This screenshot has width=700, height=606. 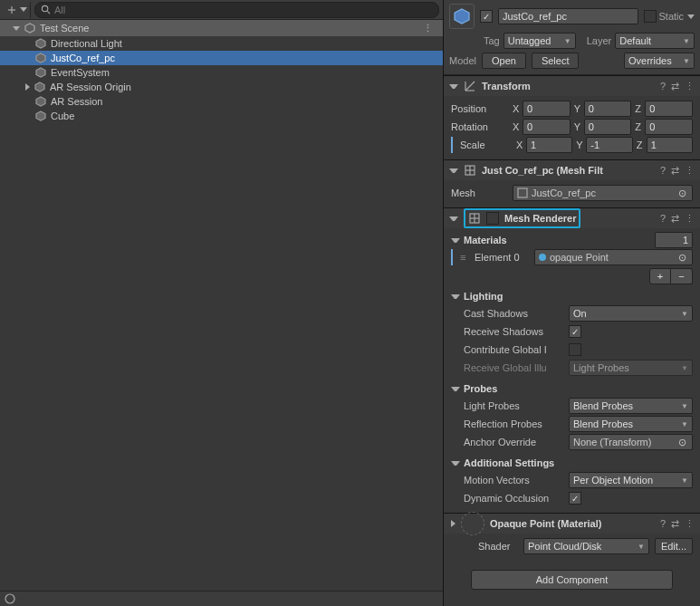 I want to click on position-z-input, so click(x=668, y=109).